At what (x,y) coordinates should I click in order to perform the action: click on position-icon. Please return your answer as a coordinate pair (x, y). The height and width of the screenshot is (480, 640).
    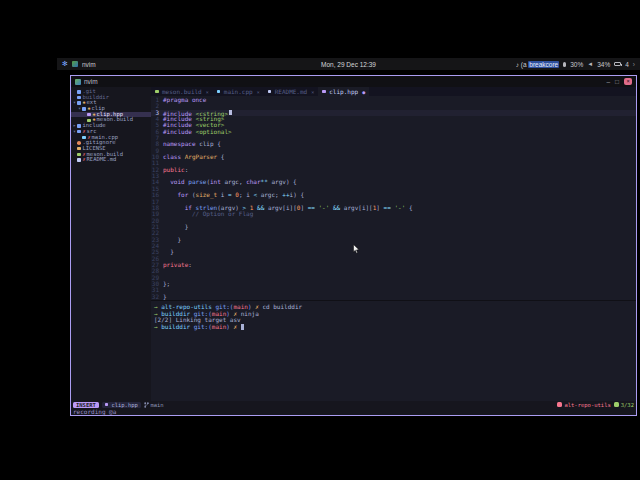
    Looking at the image, I should click on (616, 404).